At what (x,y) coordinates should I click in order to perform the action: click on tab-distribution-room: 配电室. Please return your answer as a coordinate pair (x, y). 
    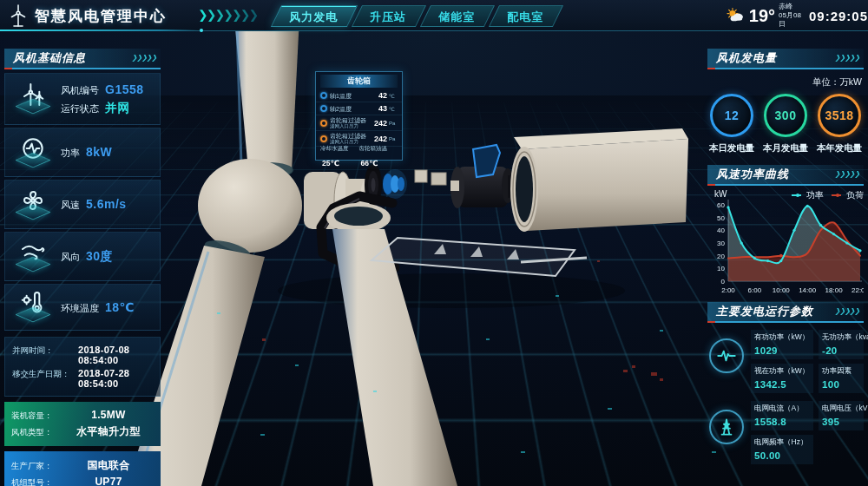
    Looking at the image, I should click on (526, 16).